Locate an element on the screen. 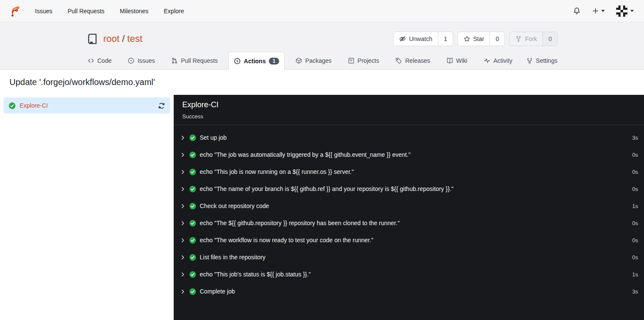 The height and width of the screenshot is (320, 644). watch-count: 1 is located at coordinates (446, 39).